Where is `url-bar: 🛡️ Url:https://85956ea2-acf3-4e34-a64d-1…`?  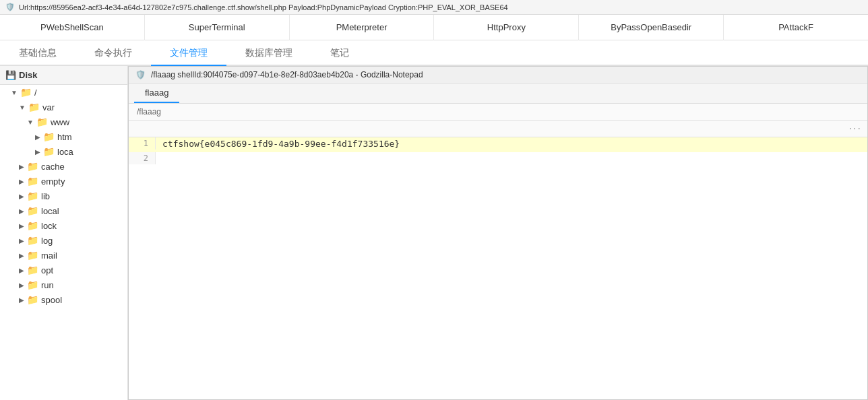
url-bar: 🛡️ Url:https://85956ea2-acf3-4e34-a64d-1… is located at coordinates (434, 7).